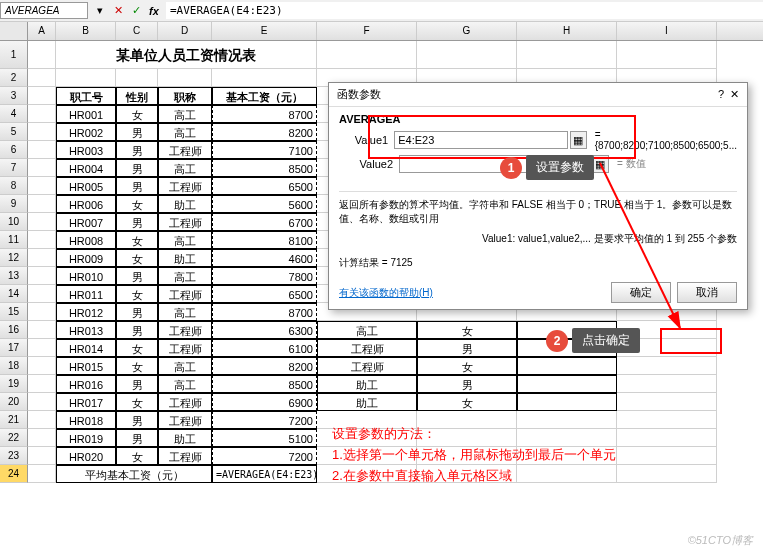 This screenshot has width=763, height=554. Describe the element at coordinates (567, 31) in the screenshot. I see `col-header-H: H` at that location.